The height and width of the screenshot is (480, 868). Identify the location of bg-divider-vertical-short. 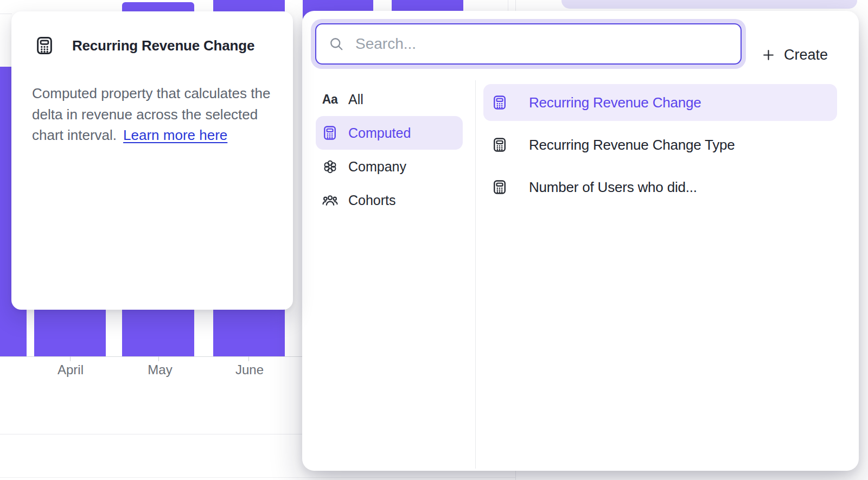
(508, 5).